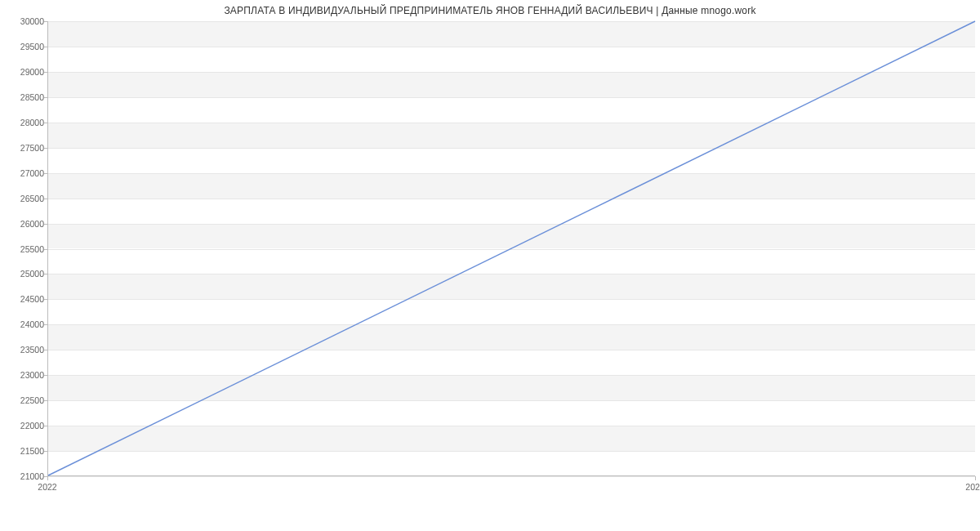 The width and height of the screenshot is (980, 531). What do you see at coordinates (24, 274) in the screenshot?
I see `y-tick-label: 25000` at bounding box center [24, 274].